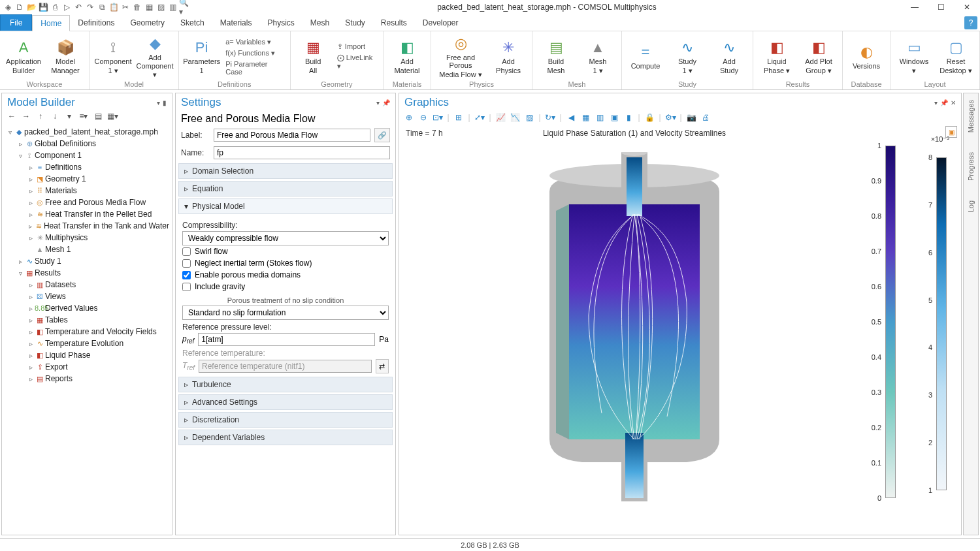 This screenshot has height=551, width=980. What do you see at coordinates (571, 118) in the screenshot?
I see `gfx-tool-14: ◀` at bounding box center [571, 118].